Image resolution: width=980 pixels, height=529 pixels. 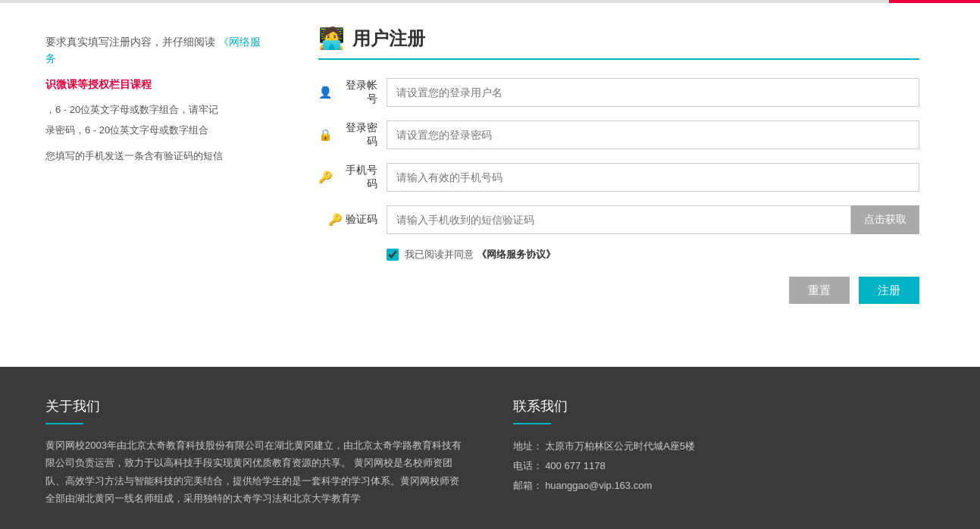 What do you see at coordinates (332, 38) in the screenshot?
I see `form-title-icon: 🧑‍💻` at bounding box center [332, 38].